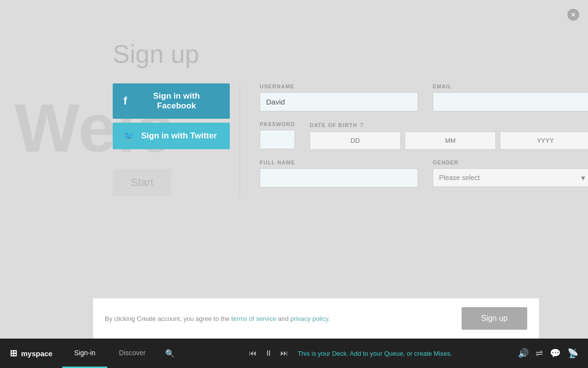  Describe the element at coordinates (132, 353) in the screenshot. I see `footer-tab-discover: Discover` at that location.